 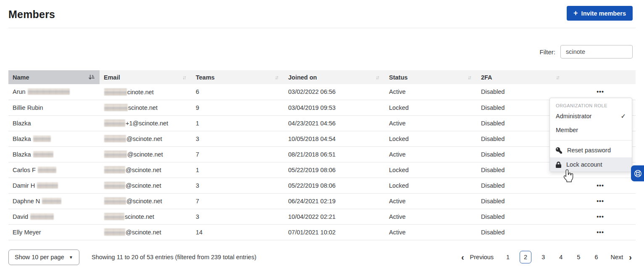 I want to click on page-button: 6, so click(x=596, y=257).